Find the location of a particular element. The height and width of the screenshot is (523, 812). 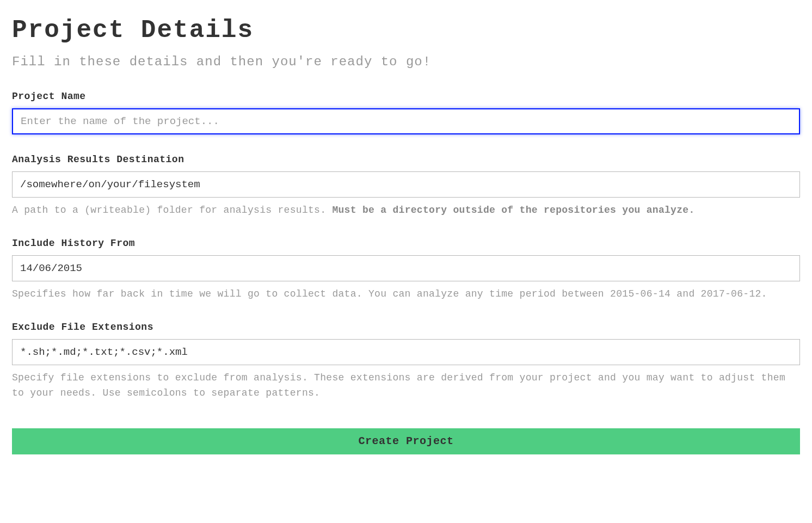

exclude-extensions-input is located at coordinates (406, 352).